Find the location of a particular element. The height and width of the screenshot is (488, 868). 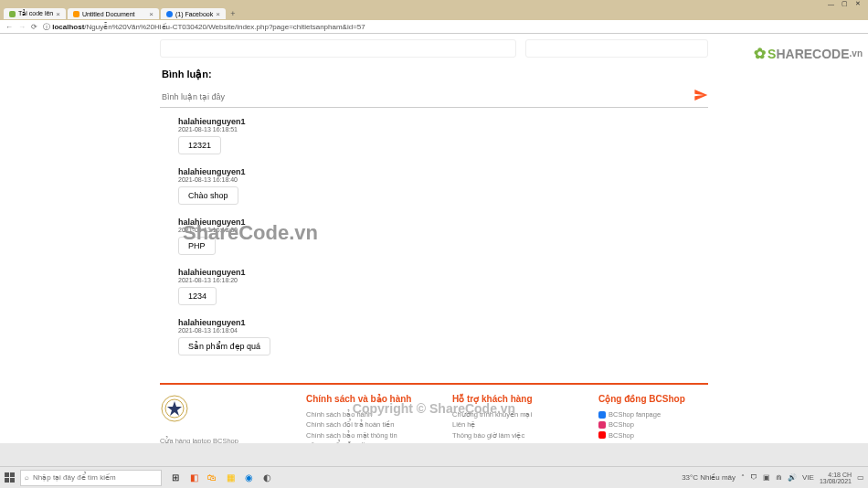

comment-time: 2021-08-13 16:18:40 is located at coordinates (443, 179).